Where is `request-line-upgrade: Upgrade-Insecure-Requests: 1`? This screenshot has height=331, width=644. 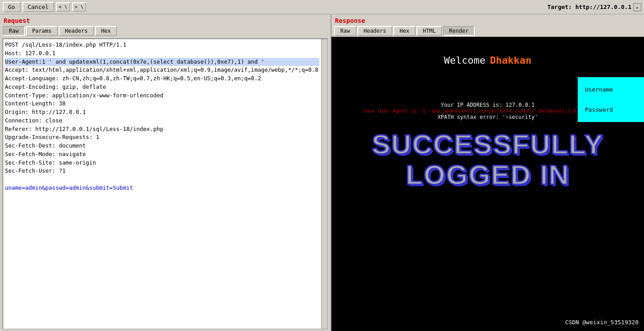
request-line-upgrade: Upgrade-Insecure-Requests: 1 is located at coordinates (52, 137).